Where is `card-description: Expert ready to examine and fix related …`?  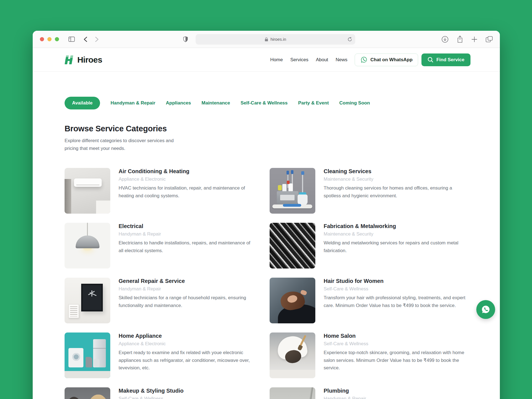 card-description: Expert ready to examine and fix related … is located at coordinates (185, 360).